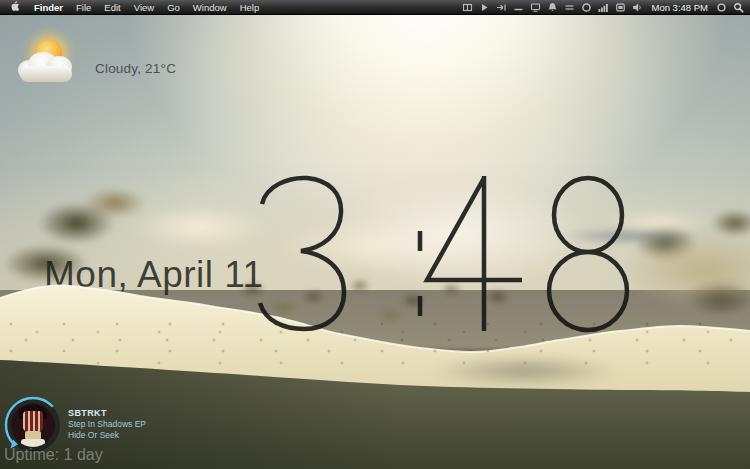 The image size is (750, 469). What do you see at coordinates (586, 8) in the screenshot?
I see `ring-icon` at bounding box center [586, 8].